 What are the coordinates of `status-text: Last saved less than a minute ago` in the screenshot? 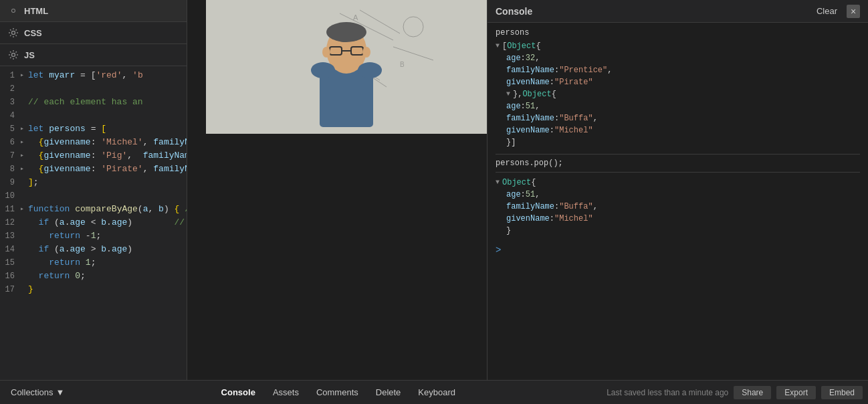 It's located at (667, 393).